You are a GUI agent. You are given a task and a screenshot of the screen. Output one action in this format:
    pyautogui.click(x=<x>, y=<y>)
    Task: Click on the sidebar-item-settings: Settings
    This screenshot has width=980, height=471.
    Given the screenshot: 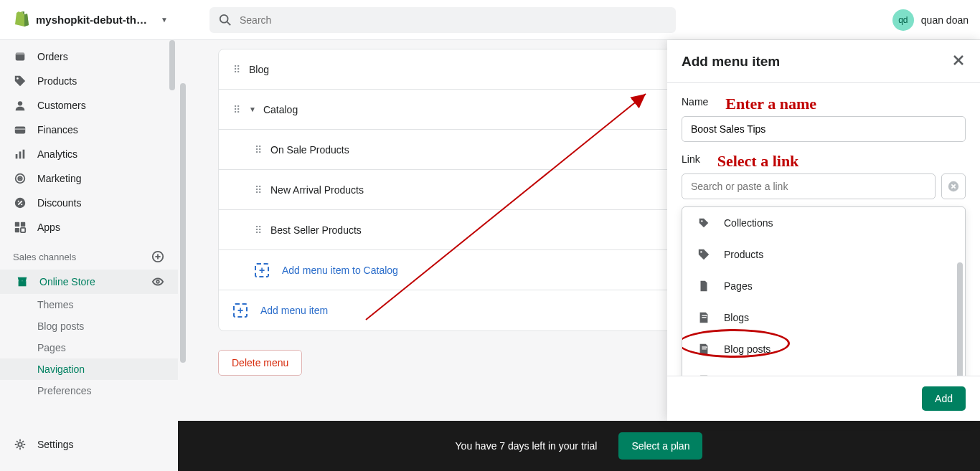 What is the action you would take?
    pyautogui.click(x=89, y=444)
    